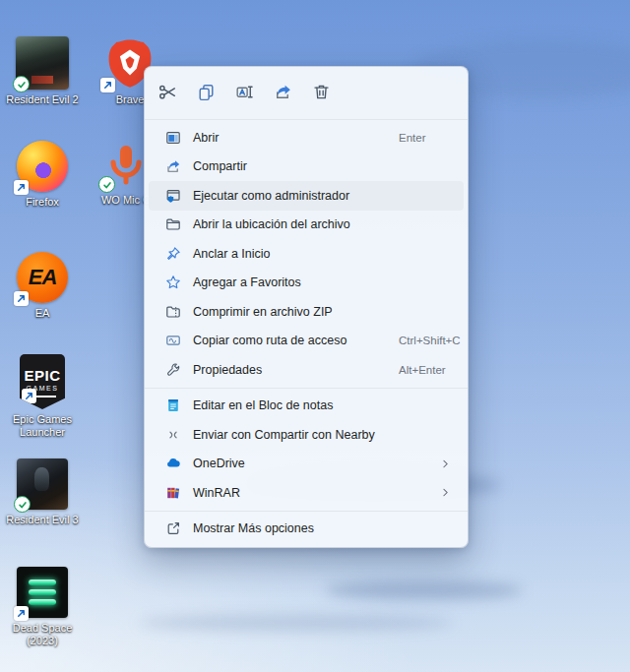 The width and height of the screenshot is (630, 672). Describe the element at coordinates (173, 167) in the screenshot. I see `share-box-icon` at that location.